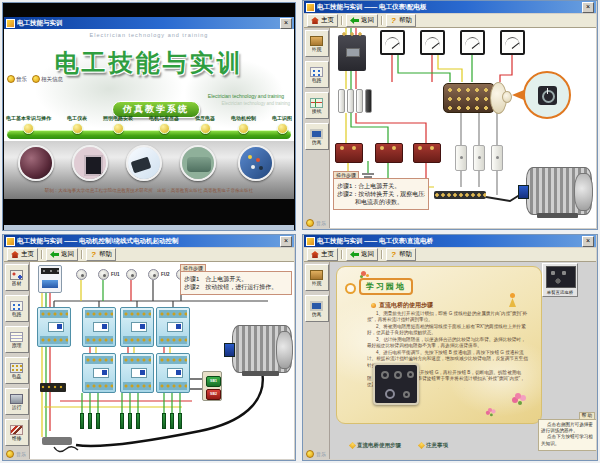 The height and width of the screenshot is (463, 600). Describe the element at coordinates (518, 396) in the screenshot. I see `flower-decoration` at that location.